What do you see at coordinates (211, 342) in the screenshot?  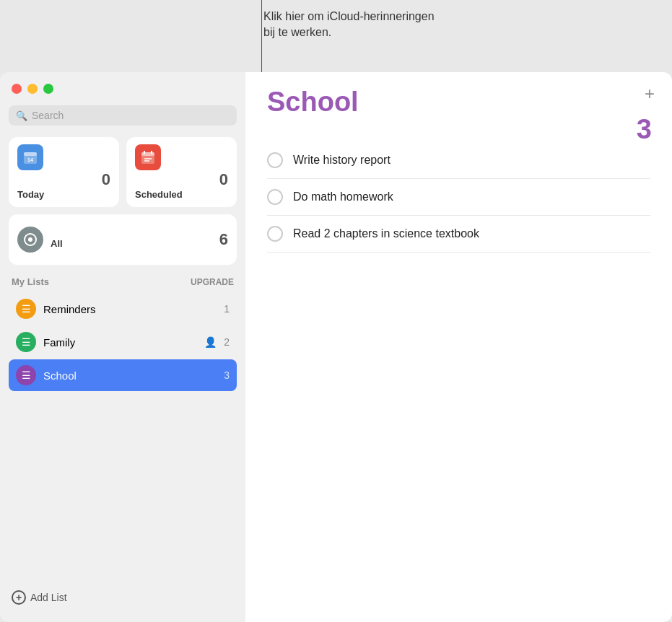 I see `shared-icon: 👤` at bounding box center [211, 342].